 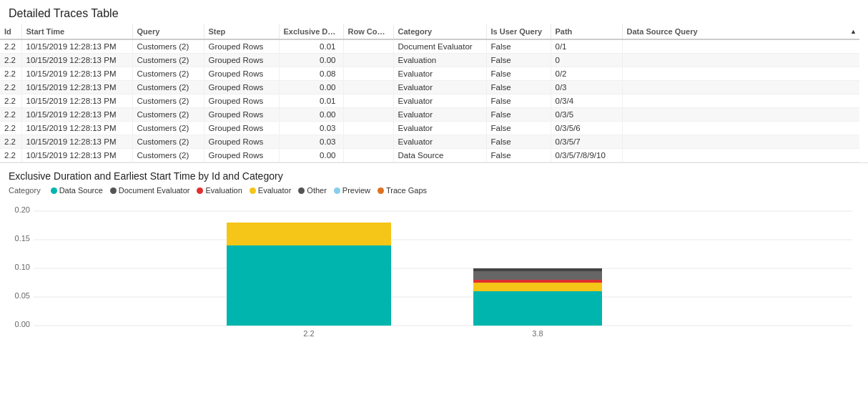 I want to click on legend-item-datasource: Data Source, so click(x=77, y=190).